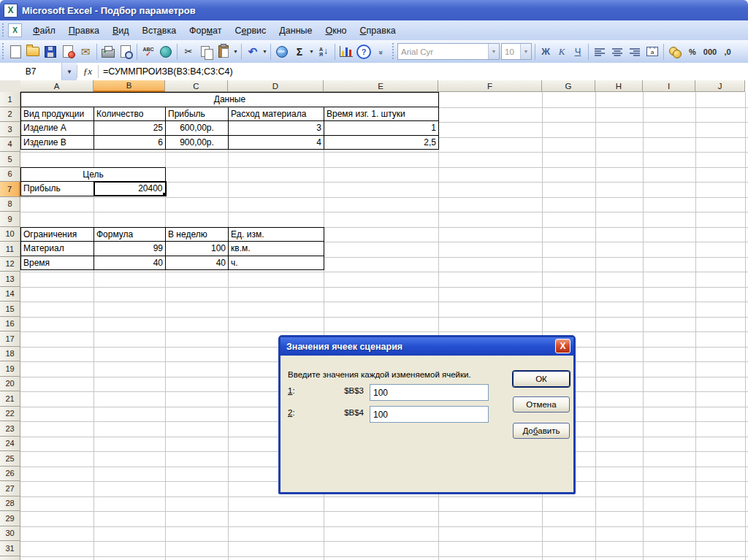  I want to click on row-header-21: 21, so click(10, 399).